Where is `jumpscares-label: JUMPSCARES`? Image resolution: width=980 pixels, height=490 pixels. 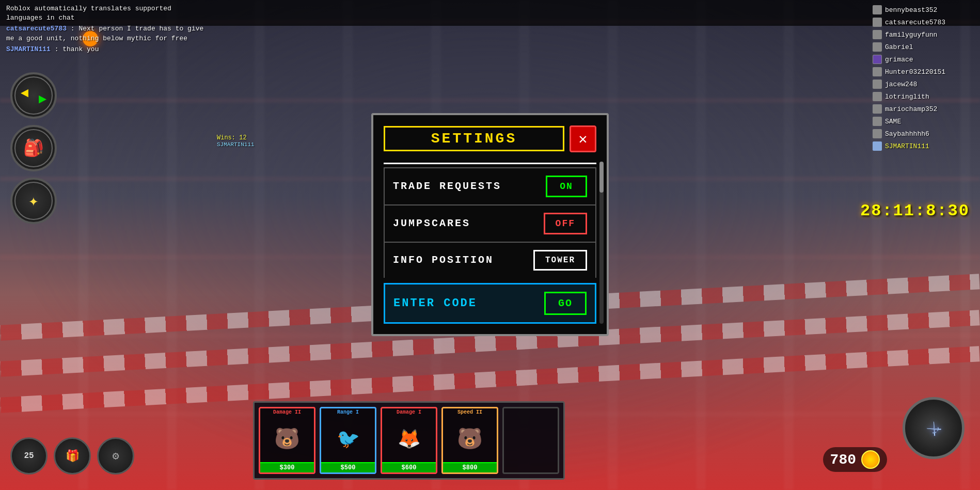
jumpscares-label: JUMPSCARES is located at coordinates (432, 223).